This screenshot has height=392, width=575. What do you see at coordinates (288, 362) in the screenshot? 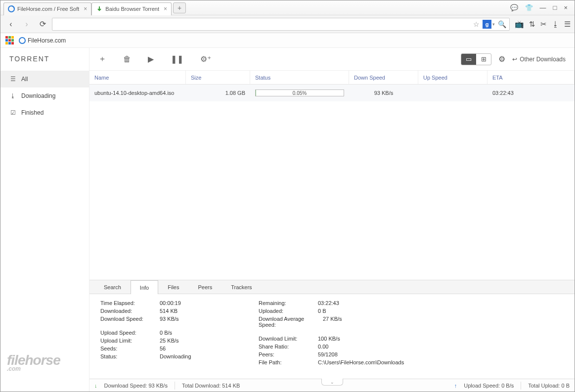
I see `info-label: File Path:` at bounding box center [288, 362].